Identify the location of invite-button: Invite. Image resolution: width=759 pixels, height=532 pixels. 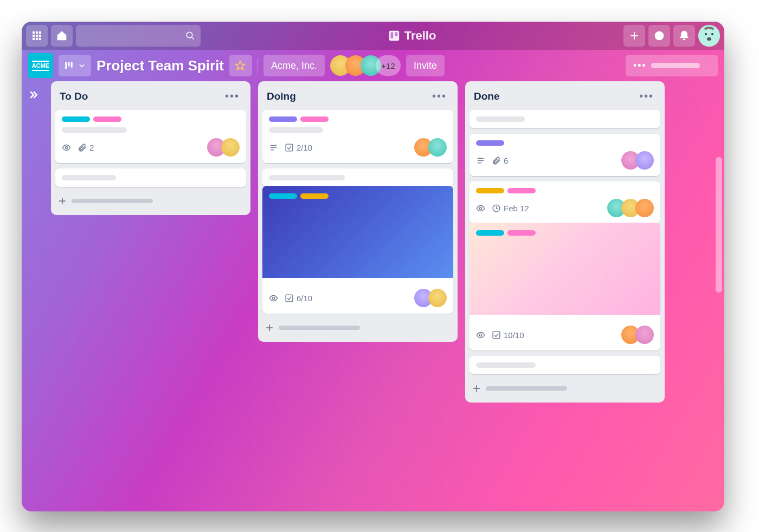
(425, 66).